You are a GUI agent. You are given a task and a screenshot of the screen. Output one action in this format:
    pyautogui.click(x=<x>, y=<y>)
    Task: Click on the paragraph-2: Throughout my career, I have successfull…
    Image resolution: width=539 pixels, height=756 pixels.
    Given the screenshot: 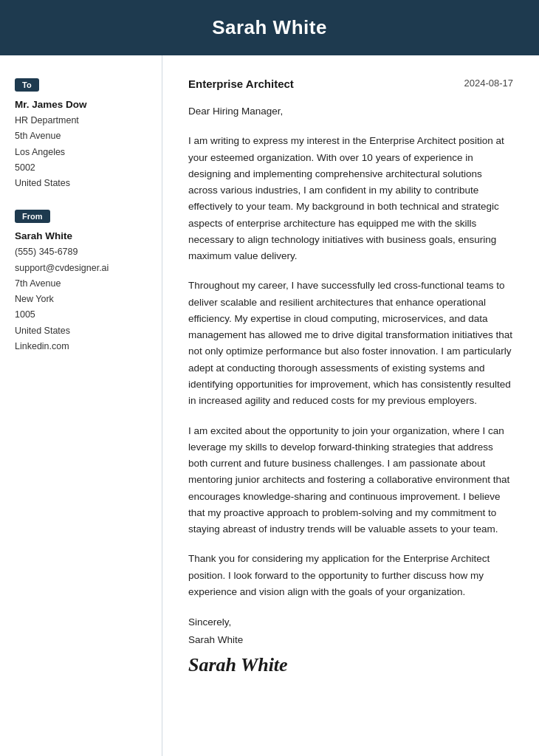 What is the action you would take?
    pyautogui.click(x=351, y=343)
    